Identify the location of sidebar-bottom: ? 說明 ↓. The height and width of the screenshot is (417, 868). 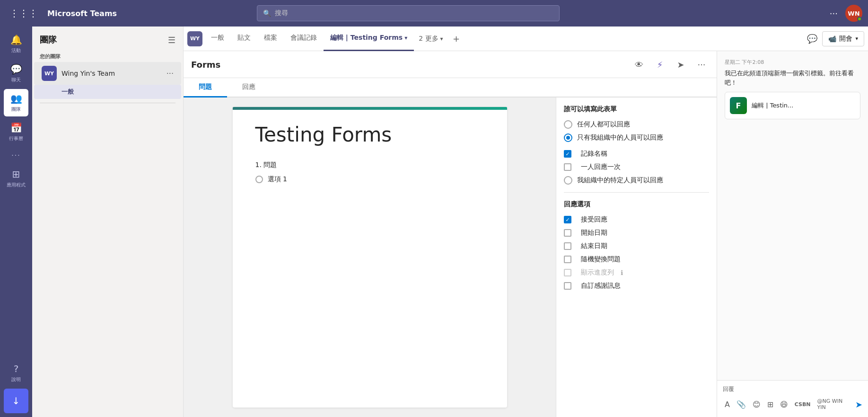
(16, 386).